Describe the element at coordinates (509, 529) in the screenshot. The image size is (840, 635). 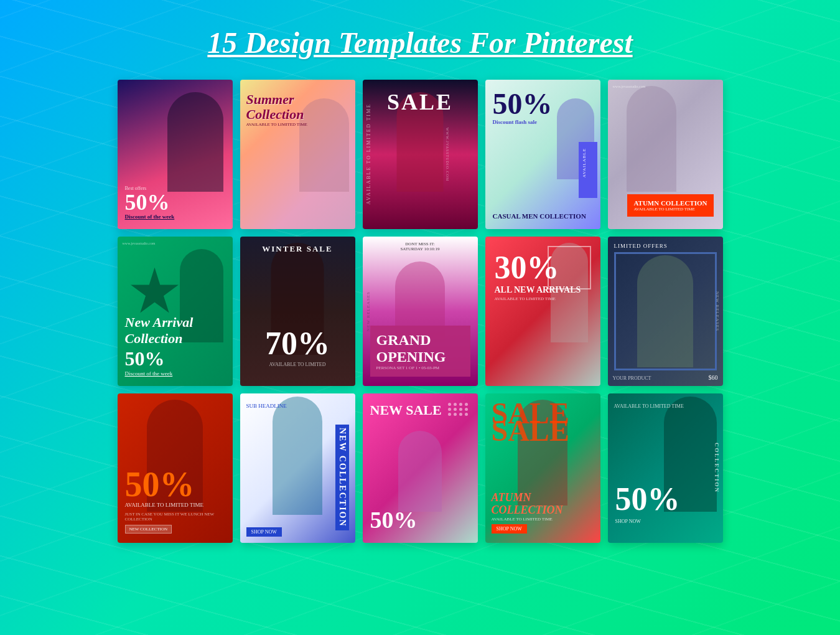
I see `card14-shop: SHOP NOW` at that location.